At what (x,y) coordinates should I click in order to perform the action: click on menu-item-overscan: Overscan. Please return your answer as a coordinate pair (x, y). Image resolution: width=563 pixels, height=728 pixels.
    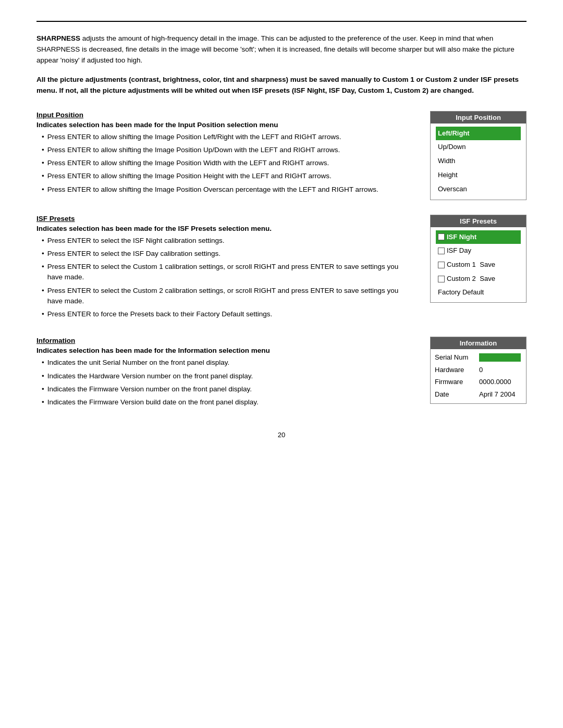
    Looking at the image, I should click on (479, 190).